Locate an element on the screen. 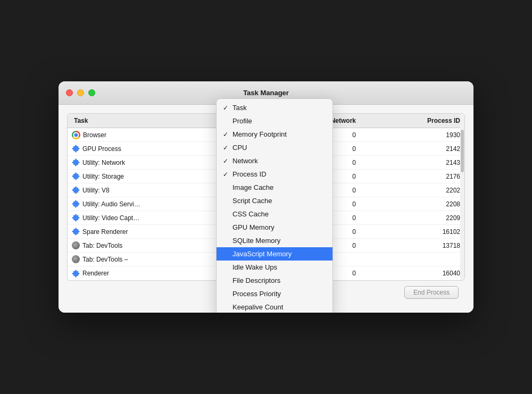  row-task-label: GPU Process is located at coordinates (102, 149).